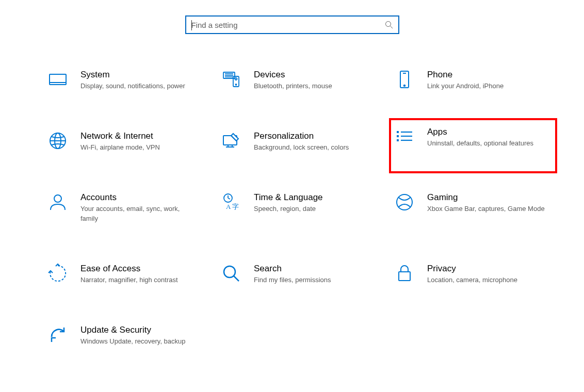 This screenshot has height=392, width=584. I want to click on text-caret, so click(192, 25).